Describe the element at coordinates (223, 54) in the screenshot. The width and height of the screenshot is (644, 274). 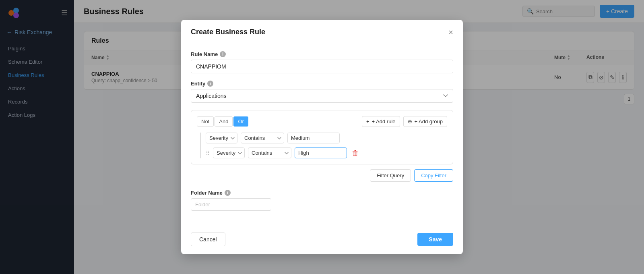
I see `rule-name-info-icon: i` at that location.